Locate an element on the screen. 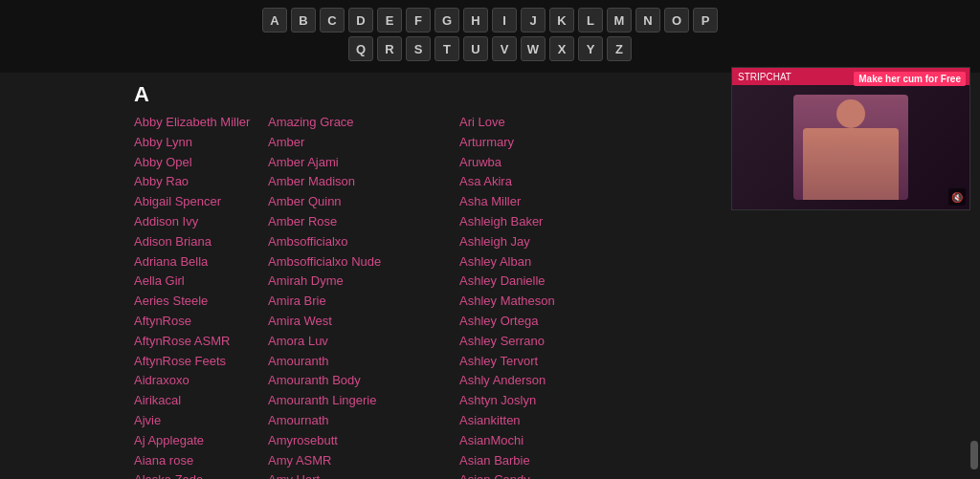 This screenshot has width=980, height=479. alpha-btn-o: O is located at coordinates (677, 20).